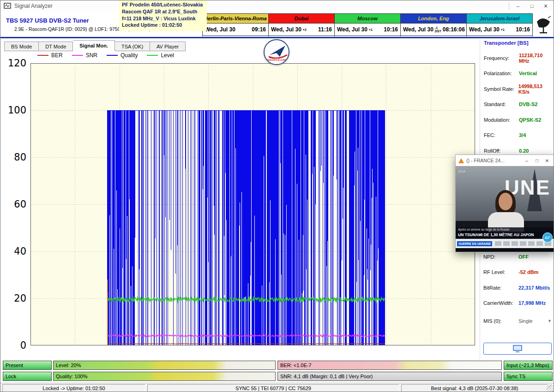 Image resolution: width=554 pixels, height=392 pixels. I want to click on y-tick-label: 40, so click(15, 251).